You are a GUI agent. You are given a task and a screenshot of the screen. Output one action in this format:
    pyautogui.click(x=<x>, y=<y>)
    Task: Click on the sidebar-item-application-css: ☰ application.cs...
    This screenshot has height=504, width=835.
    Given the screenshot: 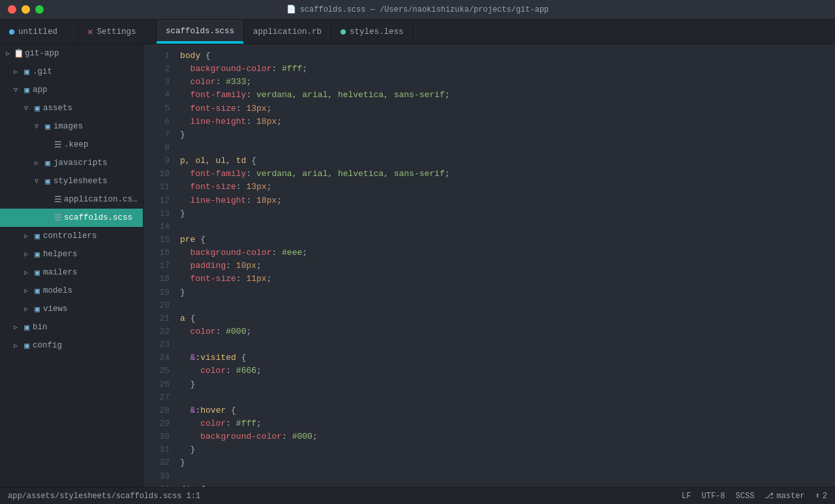 What is the action you would take?
    pyautogui.click(x=72, y=200)
    